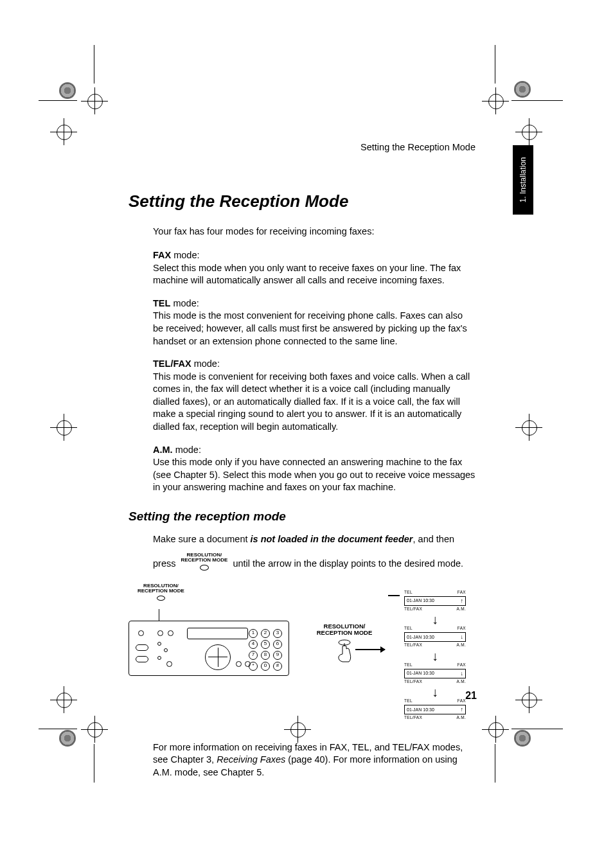  I want to click on figure-row: RESOLUTION/ RECEPTION MODE, so click(302, 654).